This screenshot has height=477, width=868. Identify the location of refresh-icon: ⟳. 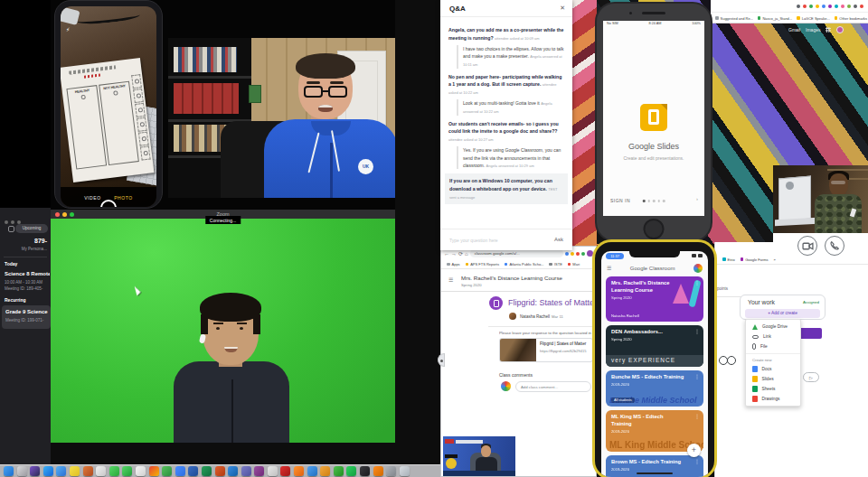
(461, 254).